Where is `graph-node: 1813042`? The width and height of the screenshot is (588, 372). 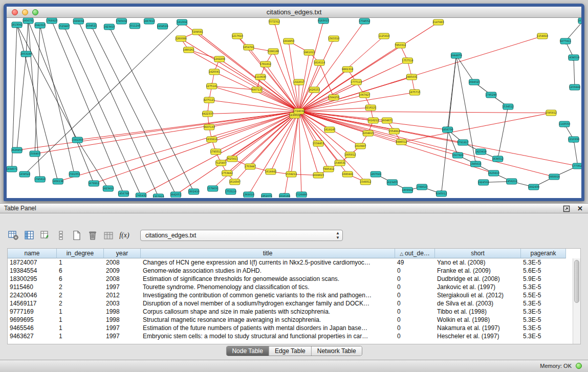
graph-node: 1813042 is located at coordinates (17, 25).